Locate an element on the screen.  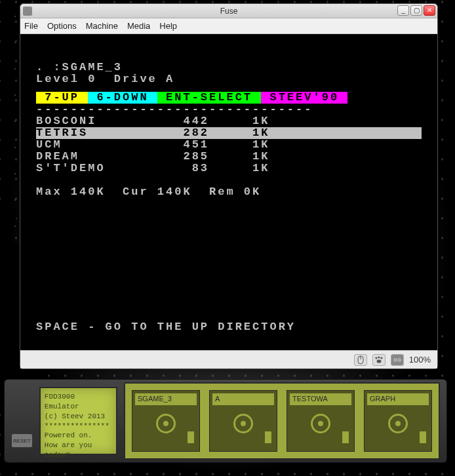
file-row: BOSCONI 442 1K is located at coordinates (229, 121).